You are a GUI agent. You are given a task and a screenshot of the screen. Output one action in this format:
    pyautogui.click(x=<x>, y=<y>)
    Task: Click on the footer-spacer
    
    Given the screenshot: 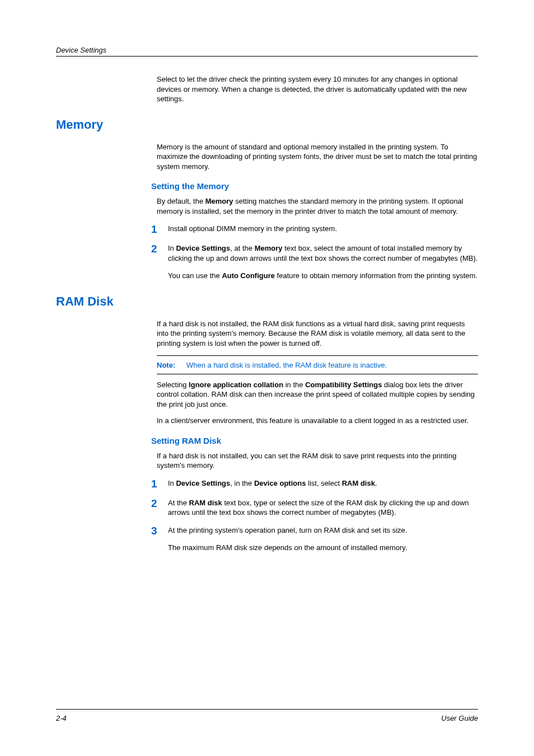 What is the action you would take?
    pyautogui.click(x=267, y=583)
    